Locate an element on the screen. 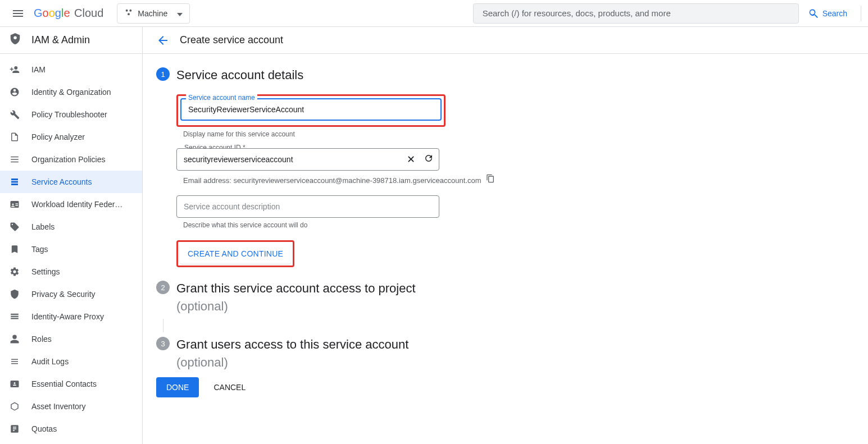 The height and width of the screenshot is (444, 868). description-input is located at coordinates (308, 207).